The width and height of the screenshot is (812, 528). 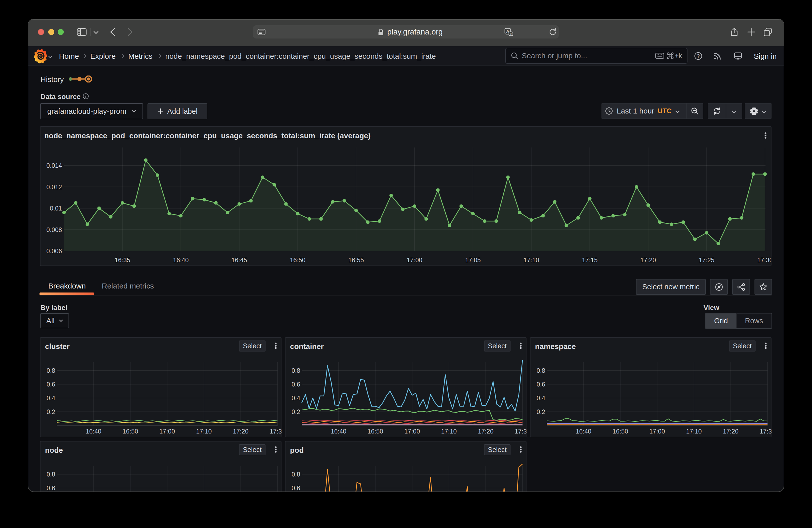 What do you see at coordinates (511, 34) in the screenshot?
I see `svg-text: x` at bounding box center [511, 34].